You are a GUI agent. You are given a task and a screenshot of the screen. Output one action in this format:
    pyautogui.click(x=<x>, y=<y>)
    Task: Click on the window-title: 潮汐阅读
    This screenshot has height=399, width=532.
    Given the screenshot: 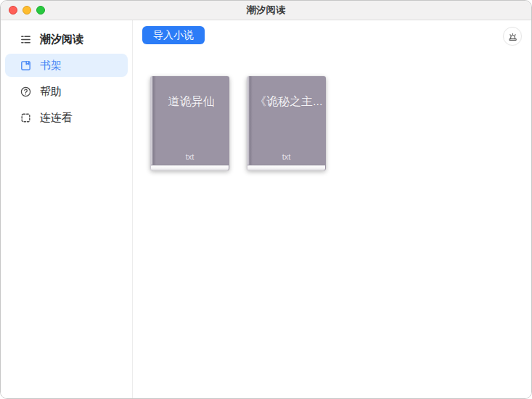 What is the action you would take?
    pyautogui.click(x=266, y=10)
    